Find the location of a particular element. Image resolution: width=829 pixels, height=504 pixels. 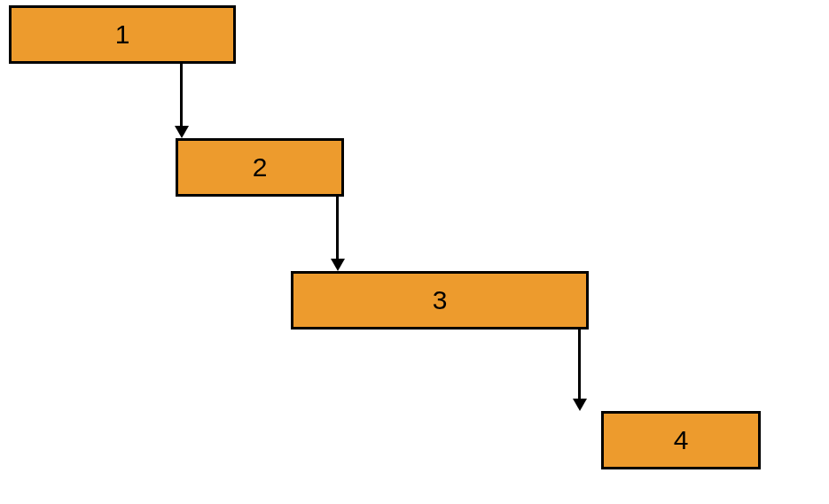

arrow-2-to-3-head is located at coordinates (338, 265).